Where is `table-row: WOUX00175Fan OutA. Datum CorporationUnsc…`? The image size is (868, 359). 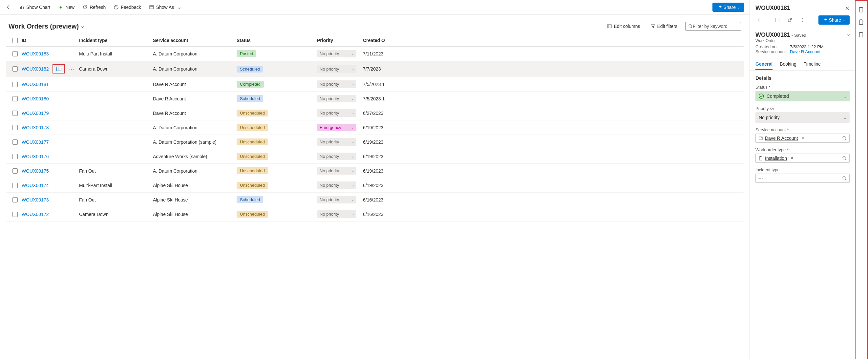 table-row: WOUX00175Fan OutA. Datum CorporationUnsc… is located at coordinates (375, 171).